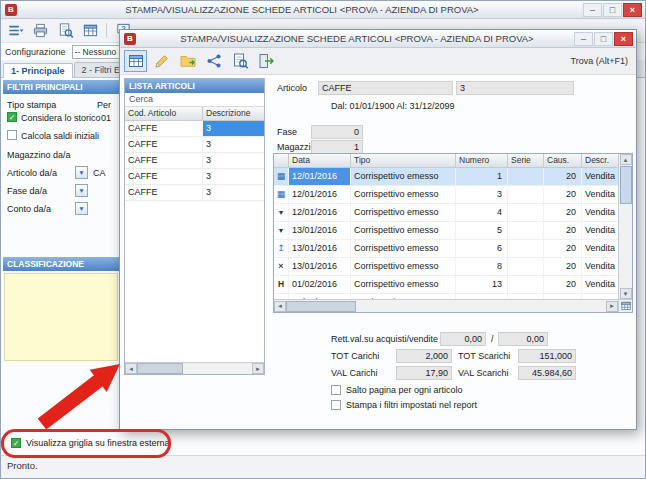 The image size is (646, 479). What do you see at coordinates (454, 177) in the screenshot?
I see `grid-row: ▦12/01/2016Corrispettivo emesso120Vendit…` at bounding box center [454, 177].